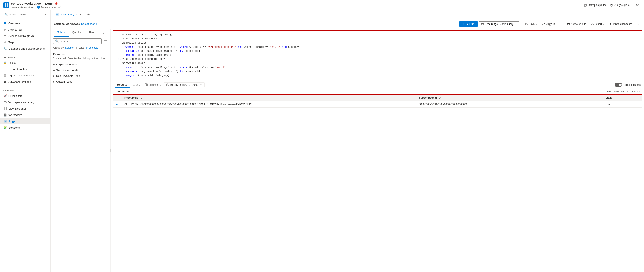 The image size is (644, 272). Describe the element at coordinates (25, 96) in the screenshot. I see `sidebar-item-quick-start: 🚀 Quick Start` at that location.